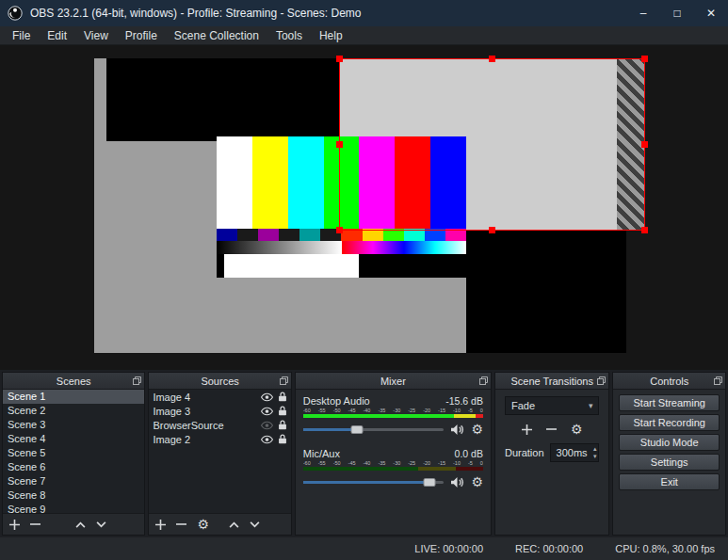 Image resolution: width=728 pixels, height=560 pixels. What do you see at coordinates (552, 406) in the screenshot?
I see `transition-select: Fade ▾` at bounding box center [552, 406].